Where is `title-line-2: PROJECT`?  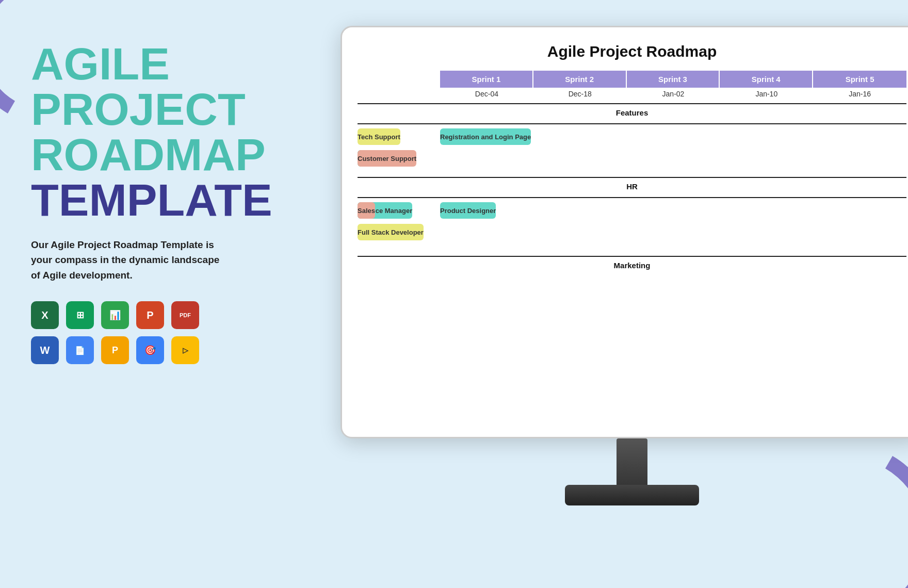 title-line-2: PROJECT is located at coordinates (139, 109).